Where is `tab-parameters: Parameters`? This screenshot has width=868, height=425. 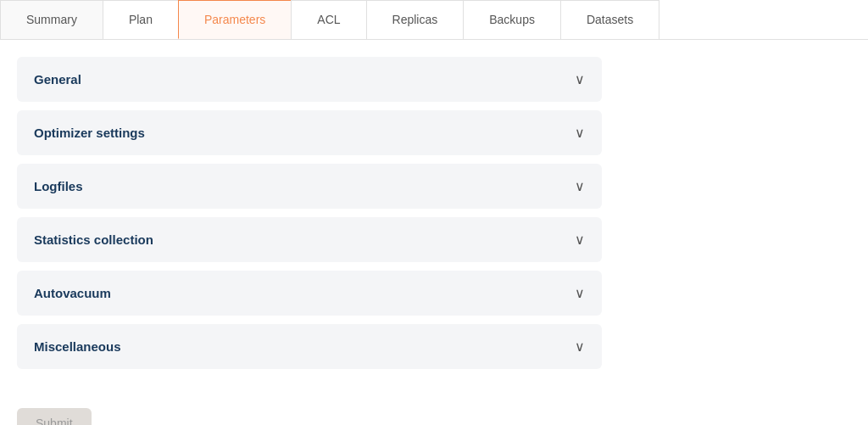
tab-parameters: Parameters is located at coordinates (235, 20).